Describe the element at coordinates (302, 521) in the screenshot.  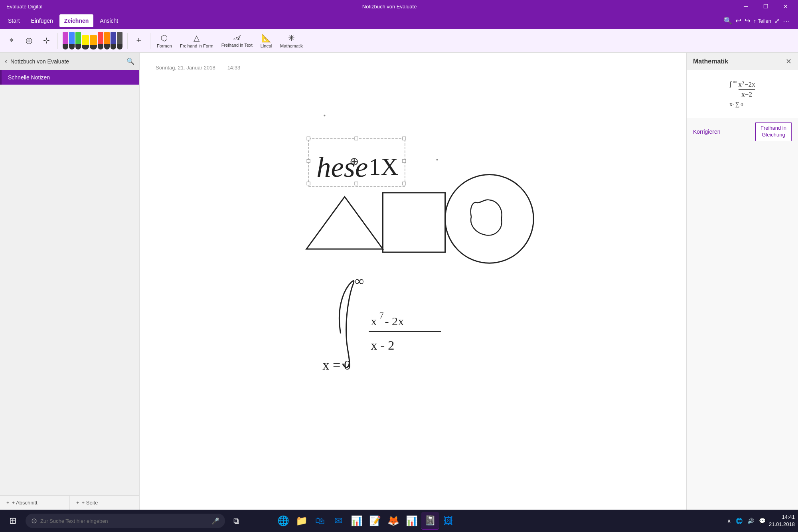
I see `taskbar-explorer-icon: 📁` at that location.